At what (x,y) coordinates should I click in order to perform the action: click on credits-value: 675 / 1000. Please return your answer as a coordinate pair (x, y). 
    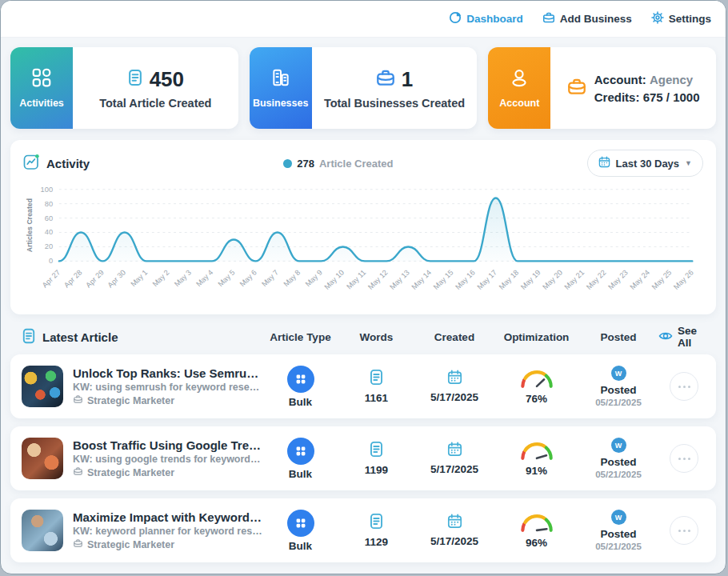
    Looking at the image, I should click on (672, 98).